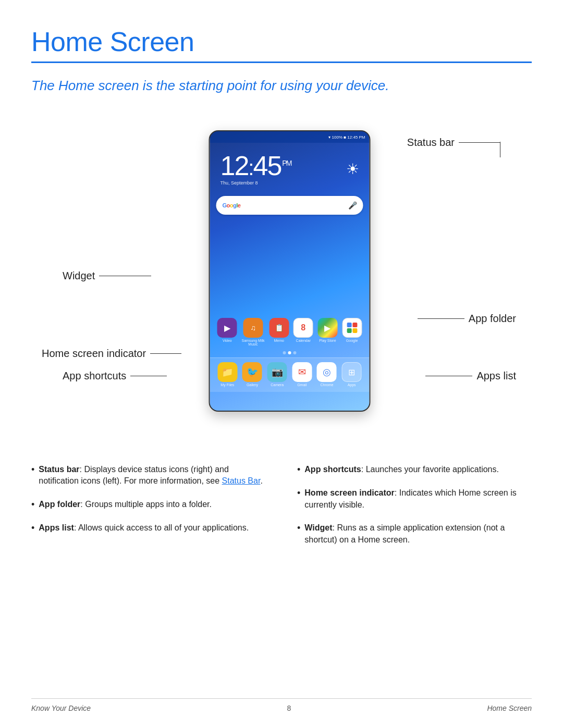 The height and width of the screenshot is (728, 563). Describe the element at coordinates (241, 480) in the screenshot. I see `status-bar-link: Status Bar` at that location.